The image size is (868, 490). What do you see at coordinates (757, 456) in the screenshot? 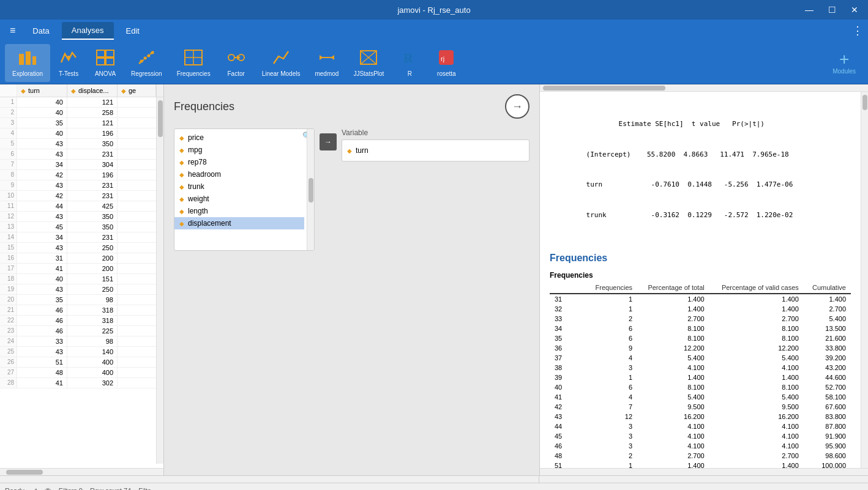
I see `freq-cell: 2.700` at bounding box center [757, 456].